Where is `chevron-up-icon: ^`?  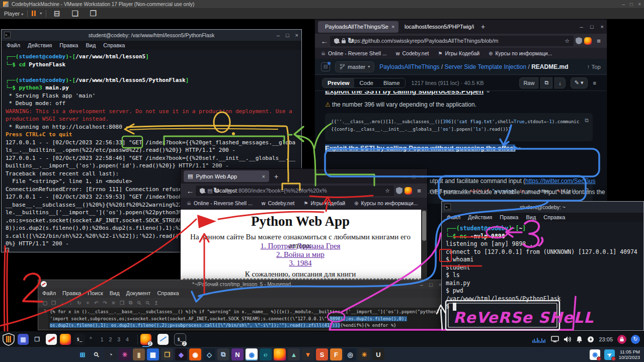
chevron-up-icon: ^ is located at coordinates (91, 339).